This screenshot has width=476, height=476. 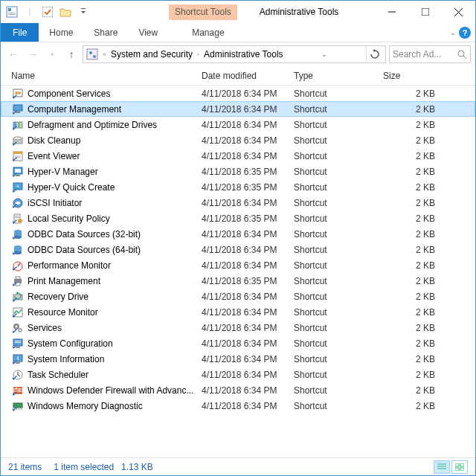 What do you see at coordinates (238, 156) in the screenshot?
I see `file-row: Event Viewer4/11/2018 6:34 PMShortcut2 K…` at bounding box center [238, 156].